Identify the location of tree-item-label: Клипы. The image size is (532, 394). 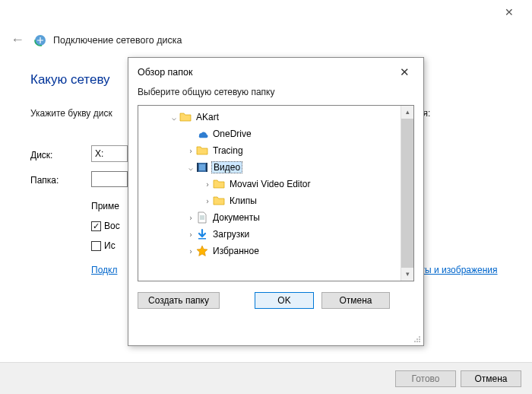
(243, 201).